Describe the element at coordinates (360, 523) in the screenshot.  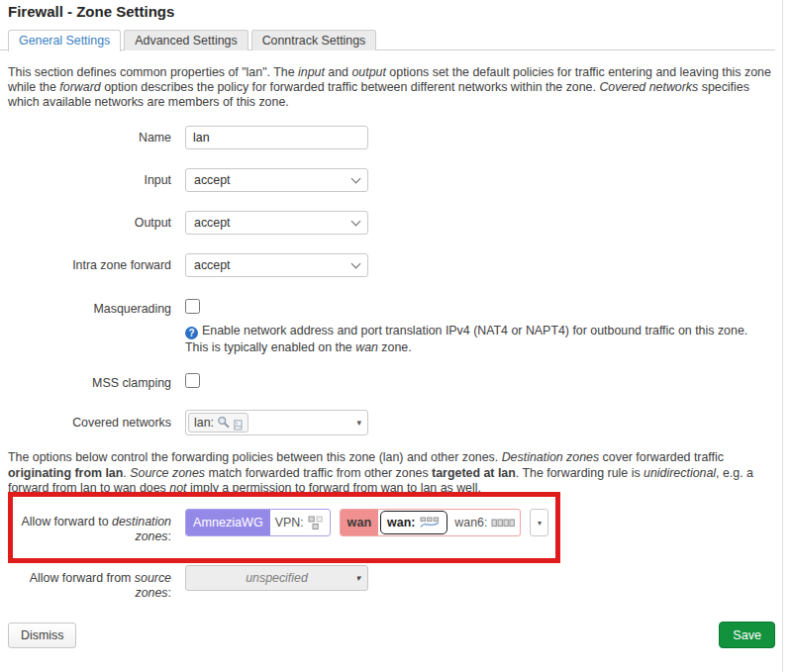
I see `zone-name-badge: wan` at that location.